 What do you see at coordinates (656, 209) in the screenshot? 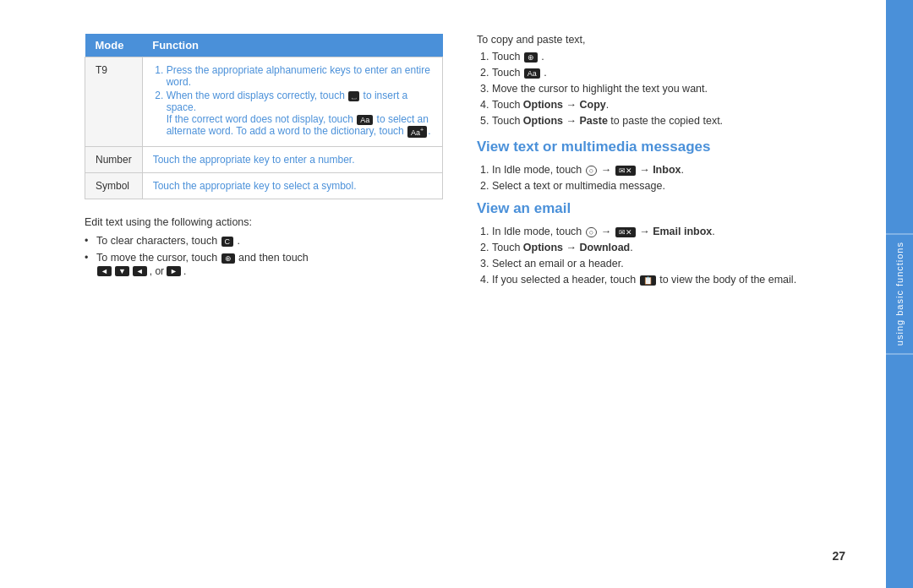
I see `view-email-heading: View an email` at bounding box center [656, 209].